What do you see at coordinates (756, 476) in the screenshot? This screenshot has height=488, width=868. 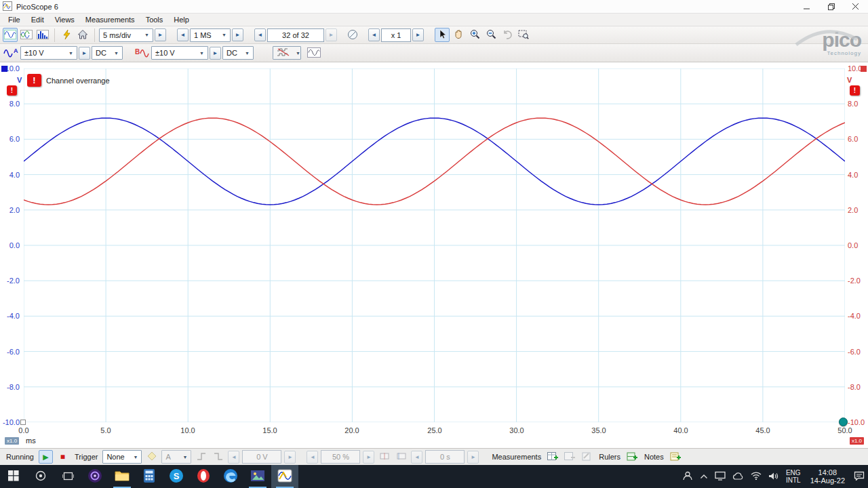 I see `network-tray-button` at bounding box center [756, 476].